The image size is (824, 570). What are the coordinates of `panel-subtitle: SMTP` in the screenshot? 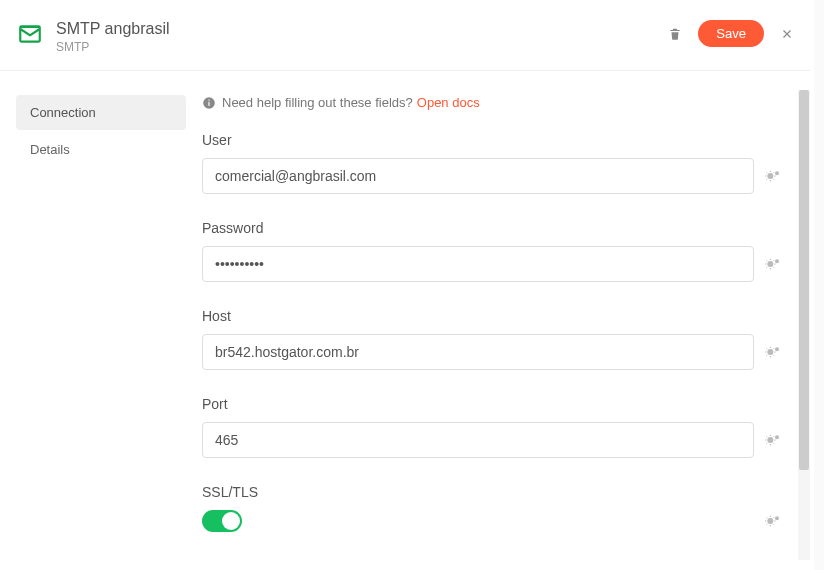 It's located at (362, 47).